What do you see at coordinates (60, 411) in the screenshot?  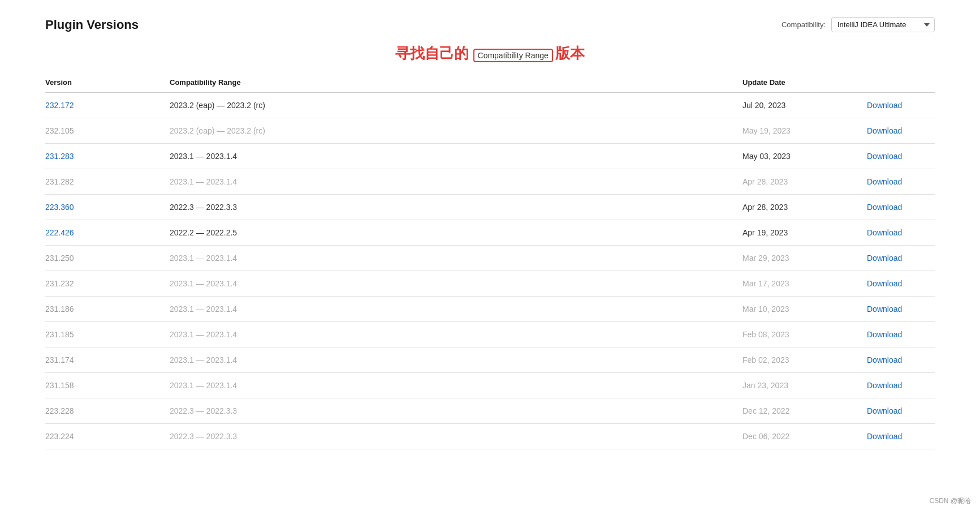 I see `version-text-223.228: 223.228` at bounding box center [60, 411].